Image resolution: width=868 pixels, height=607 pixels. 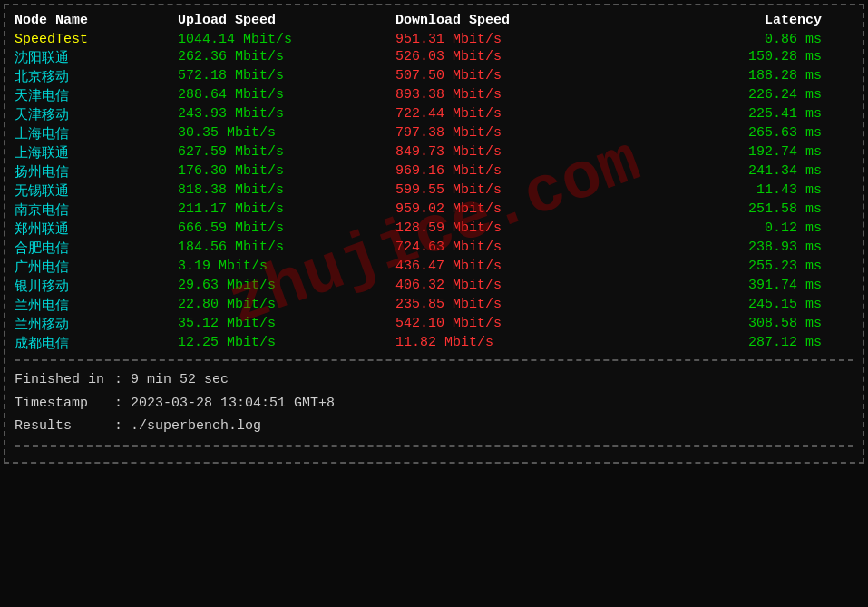 I want to click on download-speed: 849.73 Mbit/s, so click(x=513, y=152).